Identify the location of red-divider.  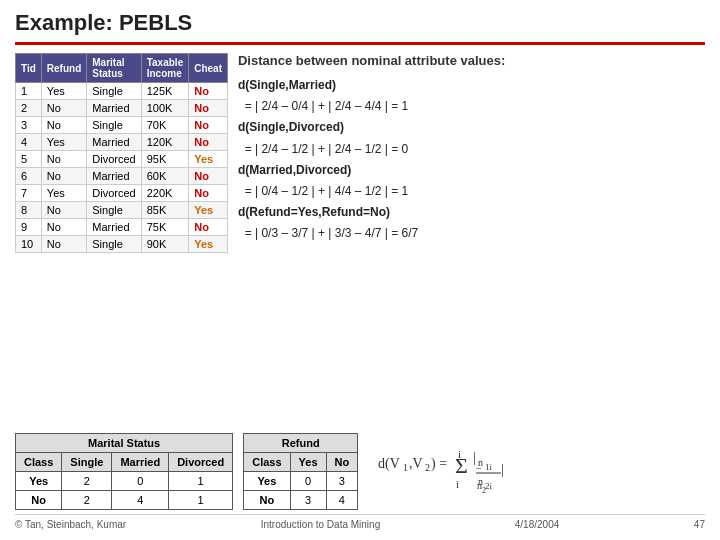
(360, 44).